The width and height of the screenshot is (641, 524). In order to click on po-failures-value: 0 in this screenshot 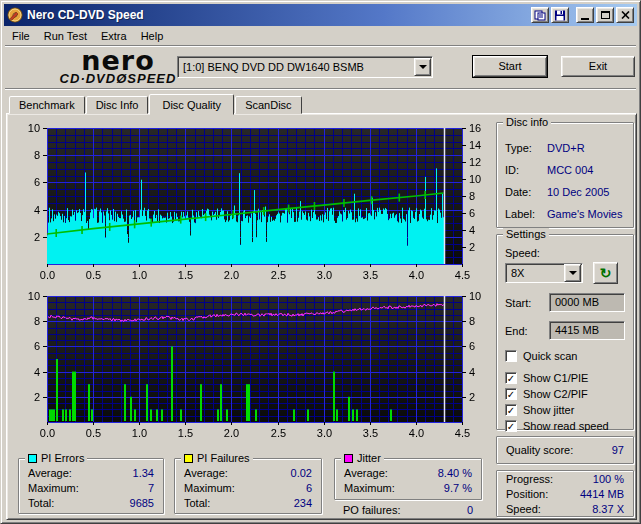, I will do `click(470, 510)`.